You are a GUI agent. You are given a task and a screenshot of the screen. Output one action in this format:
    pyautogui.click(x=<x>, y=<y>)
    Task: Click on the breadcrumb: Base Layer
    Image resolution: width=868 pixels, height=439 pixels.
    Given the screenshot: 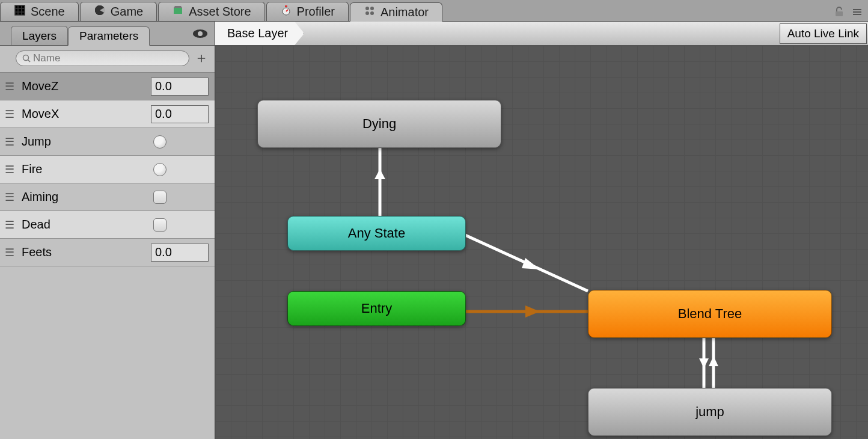 What is the action you would take?
    pyautogui.click(x=260, y=34)
    